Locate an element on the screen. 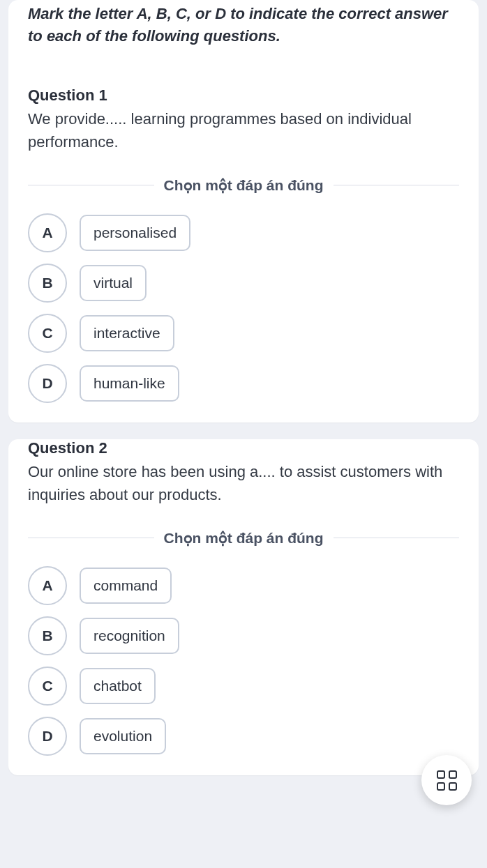 This screenshot has width=487, height=868. option-row-c: C interactive is located at coordinates (244, 333).